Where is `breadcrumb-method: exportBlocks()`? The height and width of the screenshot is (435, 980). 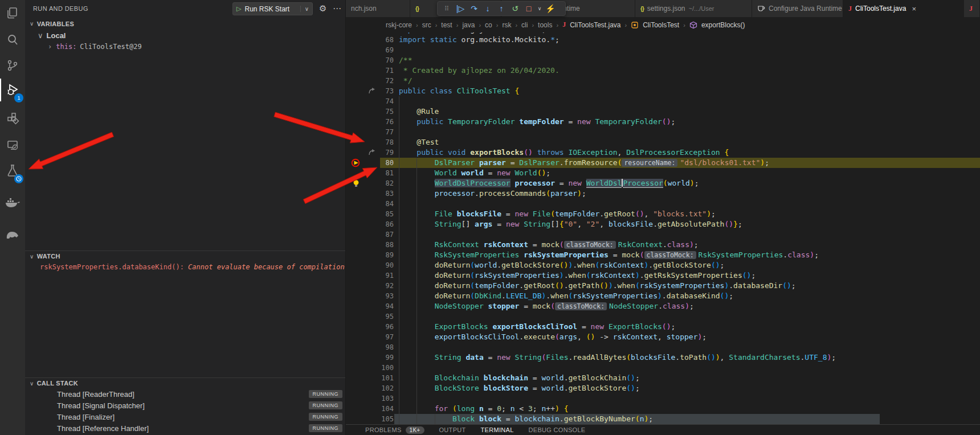 breadcrumb-method: exportBlocks() is located at coordinates (724, 25).